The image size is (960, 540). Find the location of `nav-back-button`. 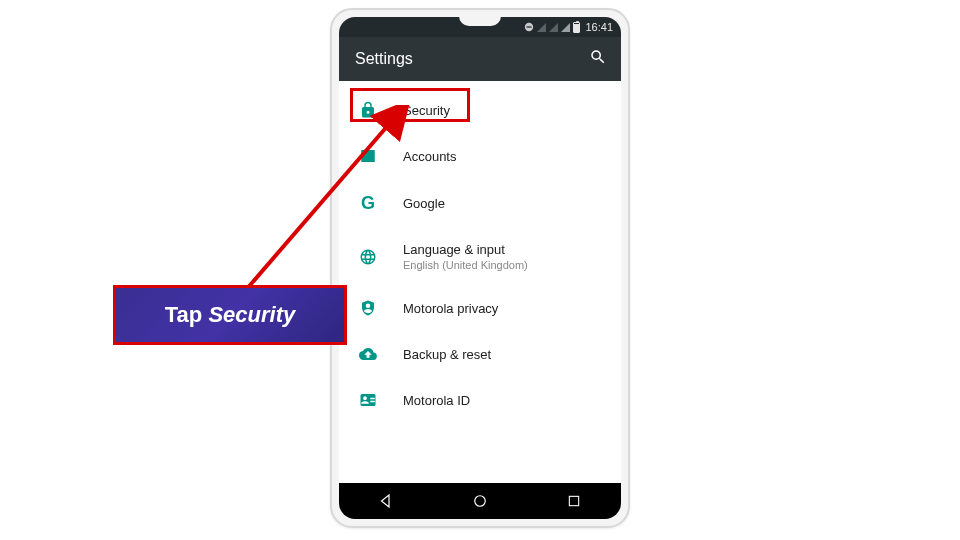

nav-back-button is located at coordinates (386, 501).